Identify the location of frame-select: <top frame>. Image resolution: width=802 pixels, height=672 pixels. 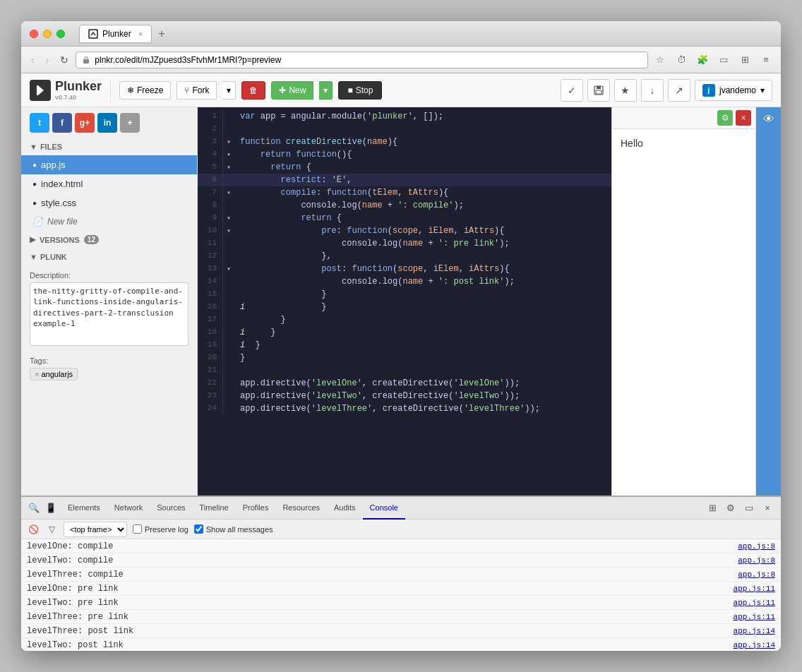
(95, 529).